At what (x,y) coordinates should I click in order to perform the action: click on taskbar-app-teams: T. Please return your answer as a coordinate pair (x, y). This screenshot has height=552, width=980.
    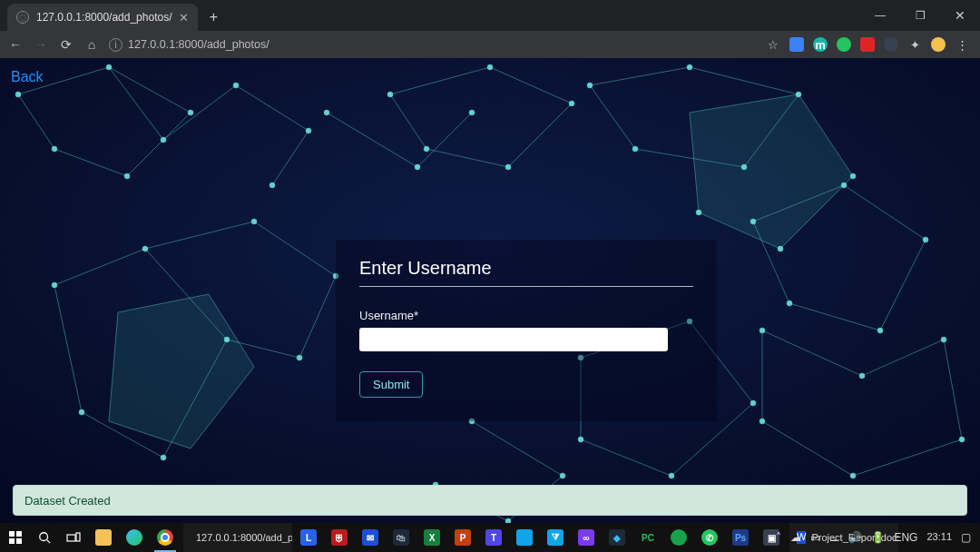
    Looking at the image, I should click on (494, 537).